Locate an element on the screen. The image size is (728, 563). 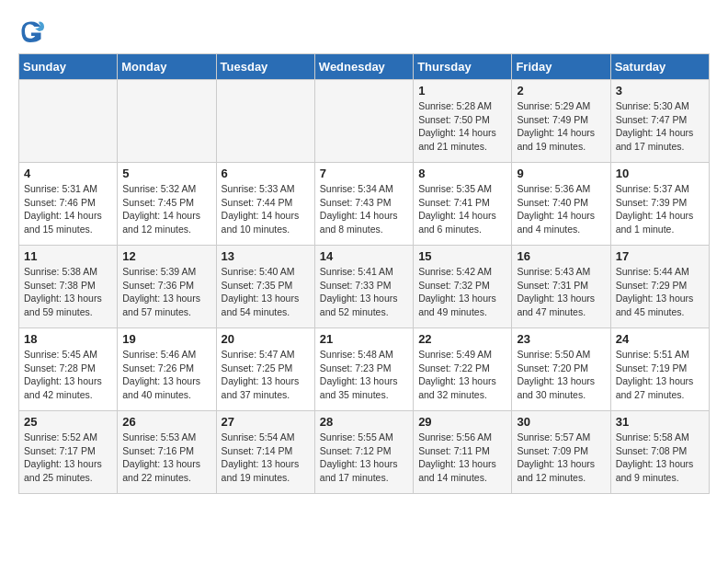
day-info: Sunrise: 5:34 AMSunset: 7:43 PMDaylight:… is located at coordinates (364, 210).